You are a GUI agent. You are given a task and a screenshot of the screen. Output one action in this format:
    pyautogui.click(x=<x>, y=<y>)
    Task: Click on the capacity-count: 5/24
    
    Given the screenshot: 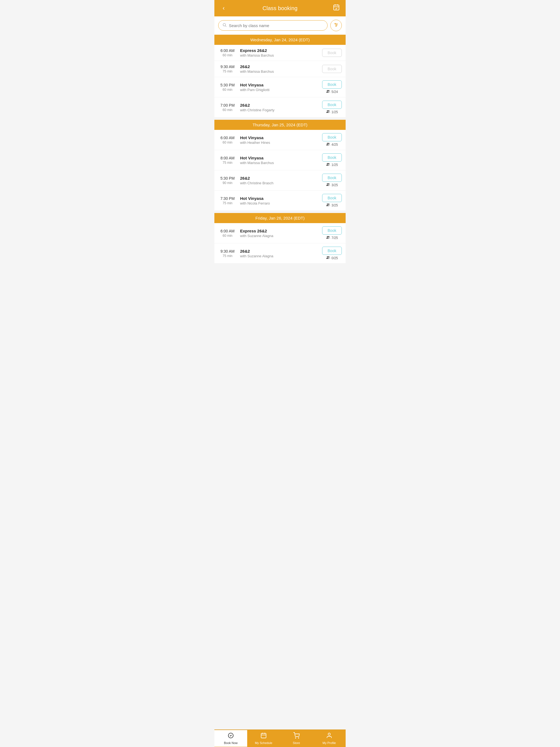 What is the action you would take?
    pyautogui.click(x=334, y=92)
    